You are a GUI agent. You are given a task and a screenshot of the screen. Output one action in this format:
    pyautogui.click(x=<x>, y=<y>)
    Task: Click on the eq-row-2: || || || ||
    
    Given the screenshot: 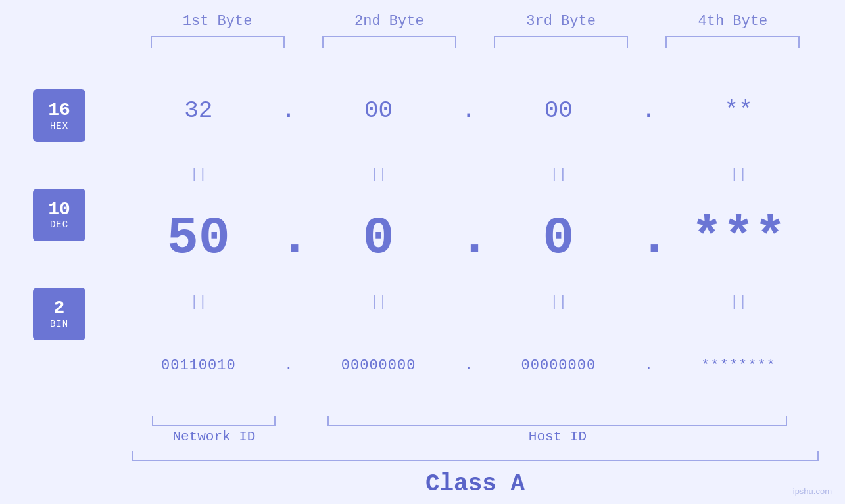 What is the action you would take?
    pyautogui.click(x=468, y=302)
    